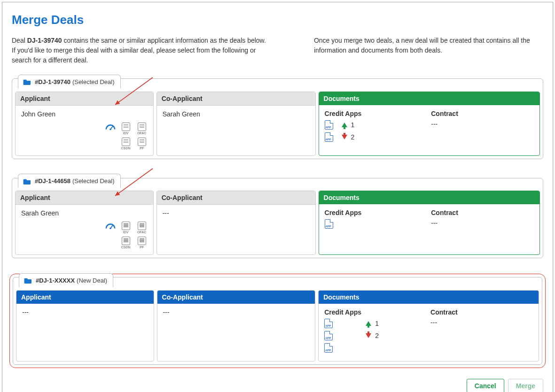  Describe the element at coordinates (85, 124) in the screenshot. I see `applicant-panel: Applicant John Green IDV OFAC CSDN PF` at that location.